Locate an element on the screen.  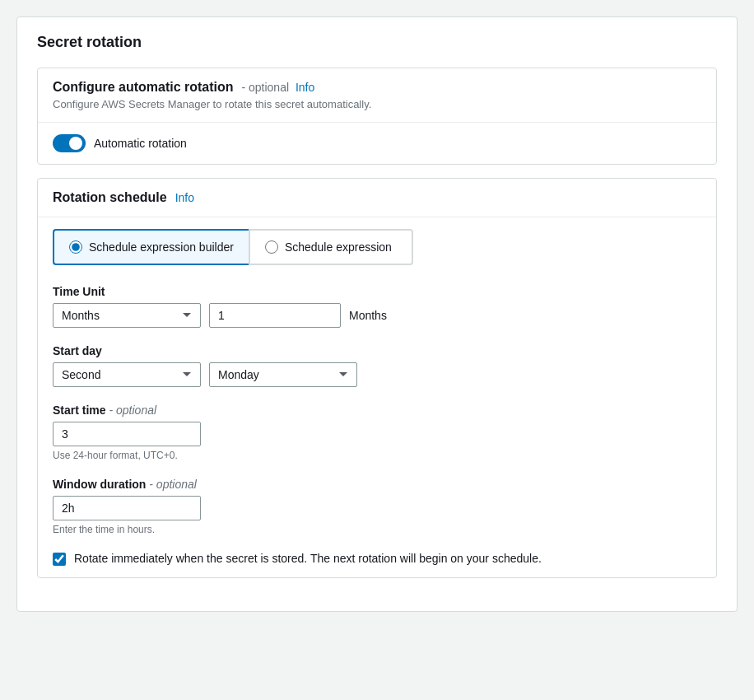
radio-schedule-expression is located at coordinates (272, 247).